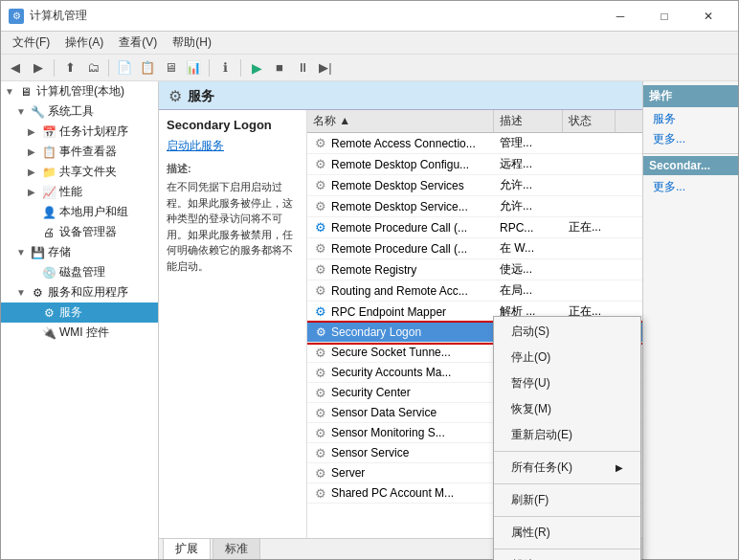  What do you see at coordinates (567, 358) in the screenshot?
I see `ctx-stop: 停止(O)` at bounding box center [567, 358].